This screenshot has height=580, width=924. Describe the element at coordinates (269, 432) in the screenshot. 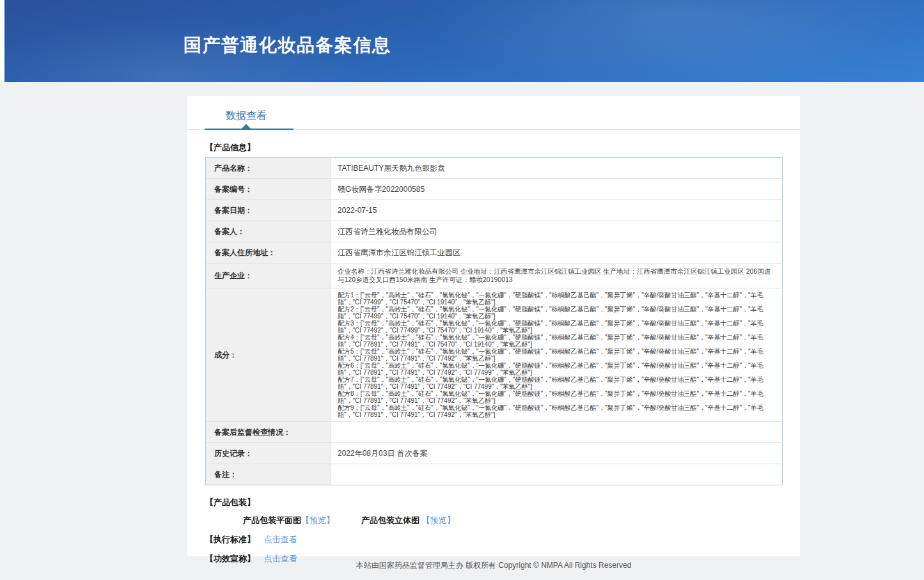

I see `row-label: 备案后监督检查情况：` at that location.